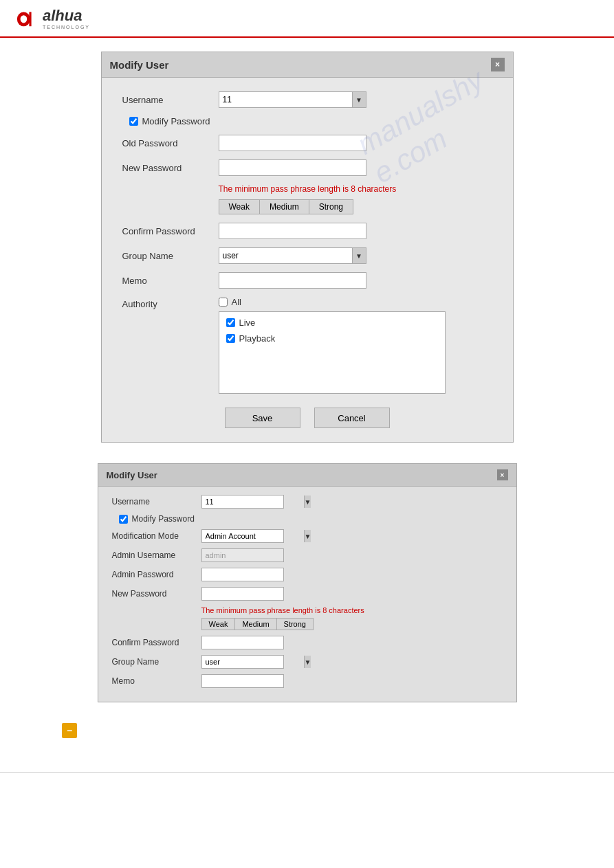 Image resolution: width=614 pixels, height=868 pixels. I want to click on close-button-small: ×, so click(503, 475).